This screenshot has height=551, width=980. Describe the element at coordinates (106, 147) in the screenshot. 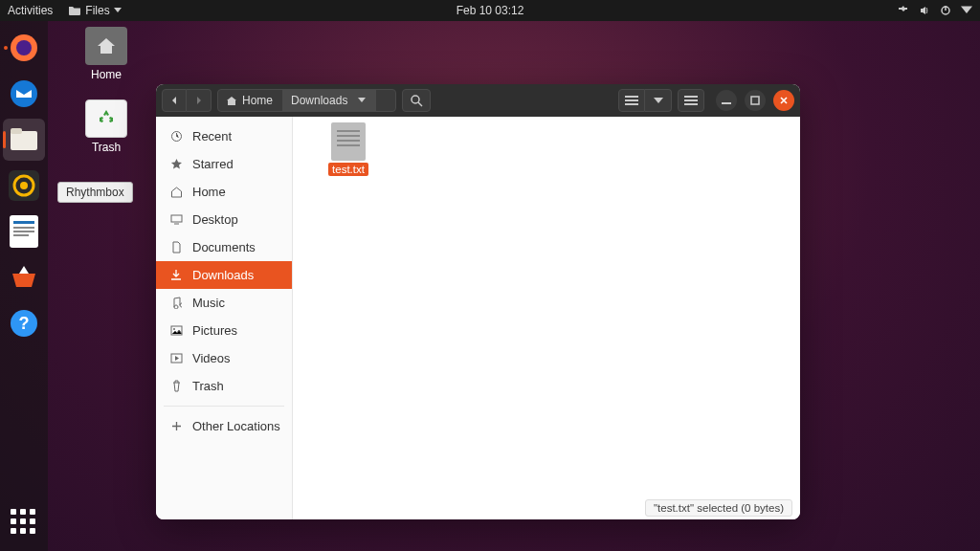

I see `desktop-icon-label: Trash` at that location.